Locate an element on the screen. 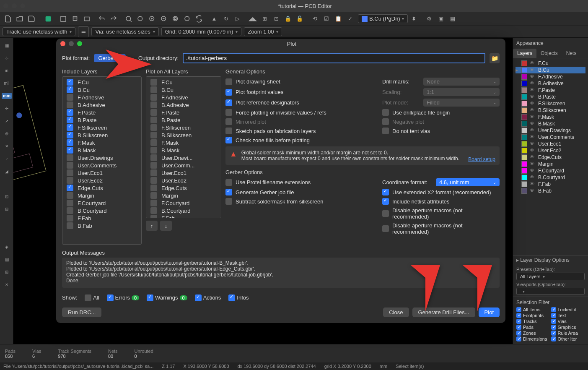 The width and height of the screenshot is (588, 370). page-settings-icon is located at coordinates (63, 19).